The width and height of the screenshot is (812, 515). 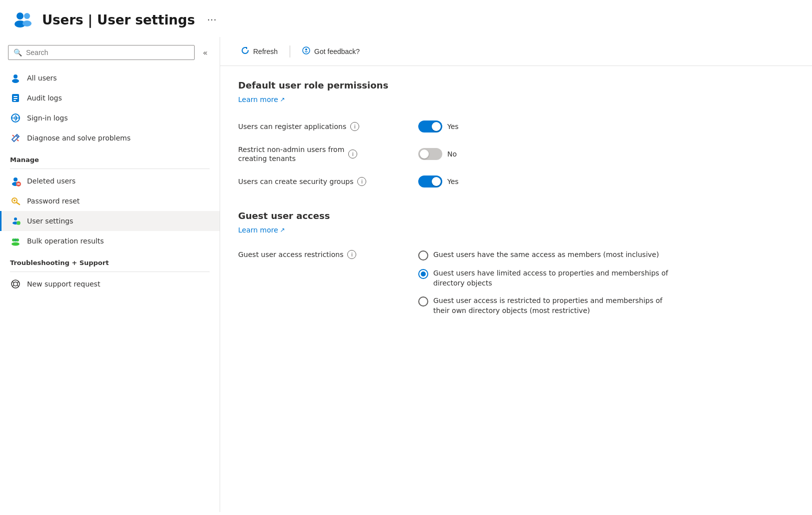 I want to click on toolbar-divider, so click(x=290, y=52).